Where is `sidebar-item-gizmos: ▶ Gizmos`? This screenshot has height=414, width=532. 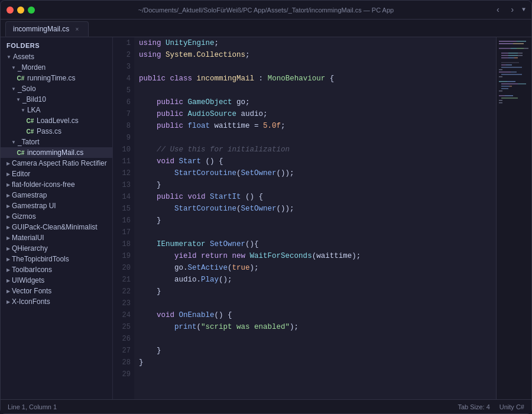
sidebar-item-gizmos: ▶ Gizmos is located at coordinates (57, 216).